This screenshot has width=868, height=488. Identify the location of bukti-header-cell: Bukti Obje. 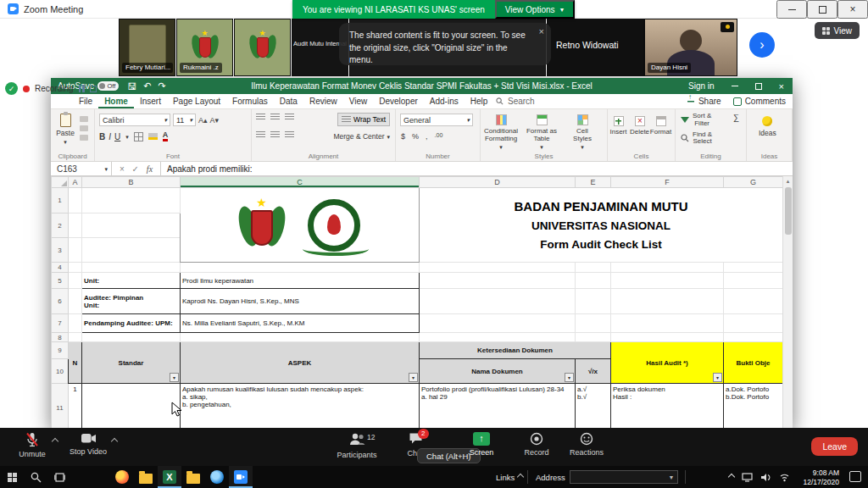
(754, 363).